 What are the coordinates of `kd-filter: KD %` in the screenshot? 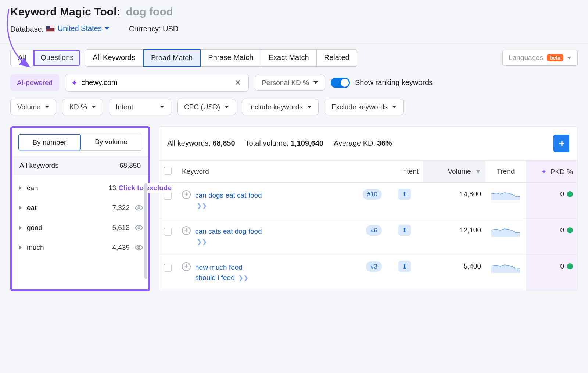 It's located at (82, 107).